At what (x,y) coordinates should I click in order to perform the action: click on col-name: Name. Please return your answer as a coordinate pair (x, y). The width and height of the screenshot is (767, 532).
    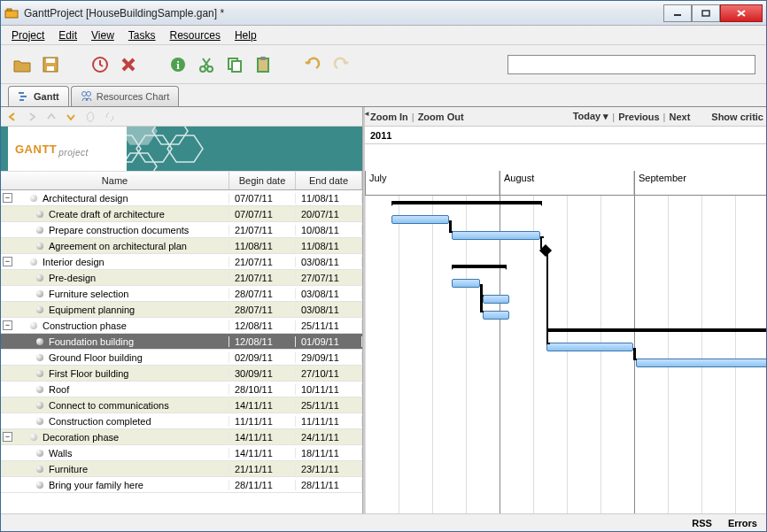
    Looking at the image, I should click on (115, 181).